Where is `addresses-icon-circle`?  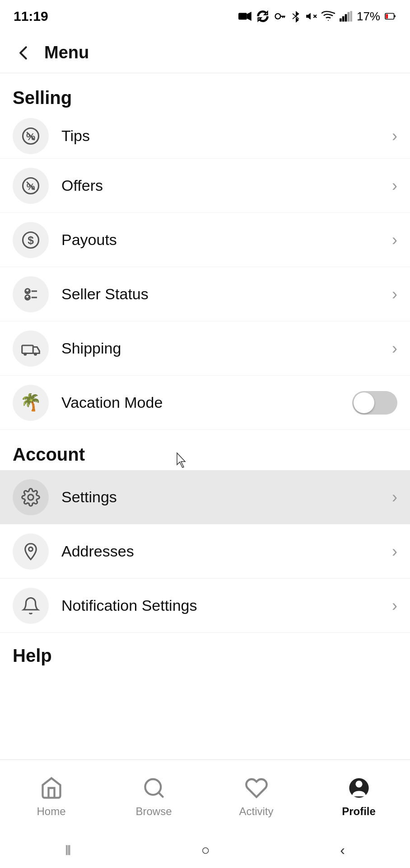
addresses-icon-circle is located at coordinates (31, 552).